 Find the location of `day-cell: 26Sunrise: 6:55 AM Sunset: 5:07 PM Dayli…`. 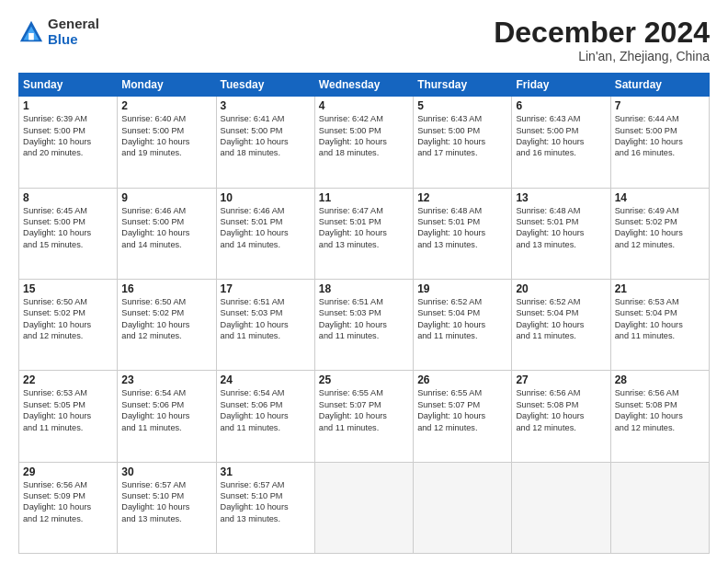

day-cell: 26Sunrise: 6:55 AM Sunset: 5:07 PM Dayli… is located at coordinates (463, 416).